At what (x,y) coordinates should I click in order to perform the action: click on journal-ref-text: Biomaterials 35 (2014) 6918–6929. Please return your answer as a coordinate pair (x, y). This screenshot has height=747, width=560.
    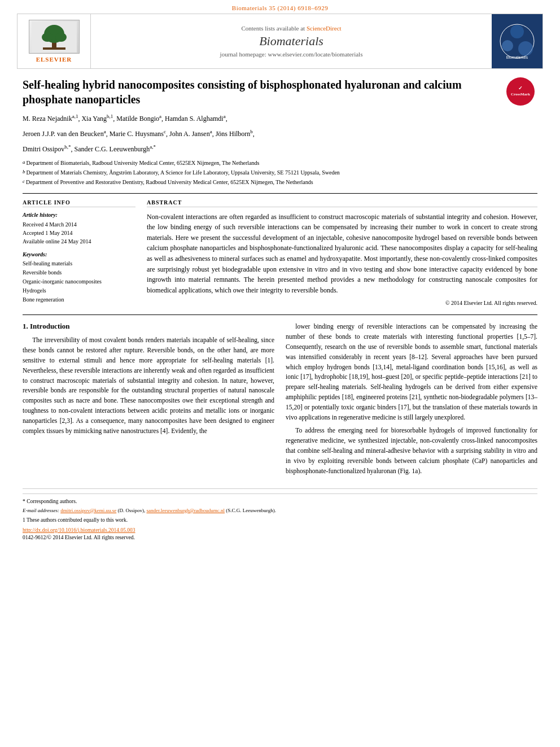
    Looking at the image, I should click on (280, 8).